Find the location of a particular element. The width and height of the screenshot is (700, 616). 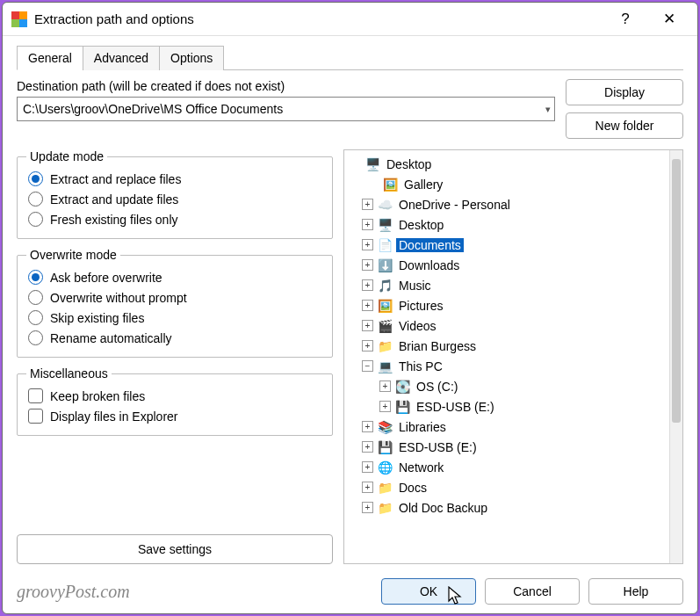

tree-node-onedrive: + ☁️ OneDrive - Personal is located at coordinates (508, 204).